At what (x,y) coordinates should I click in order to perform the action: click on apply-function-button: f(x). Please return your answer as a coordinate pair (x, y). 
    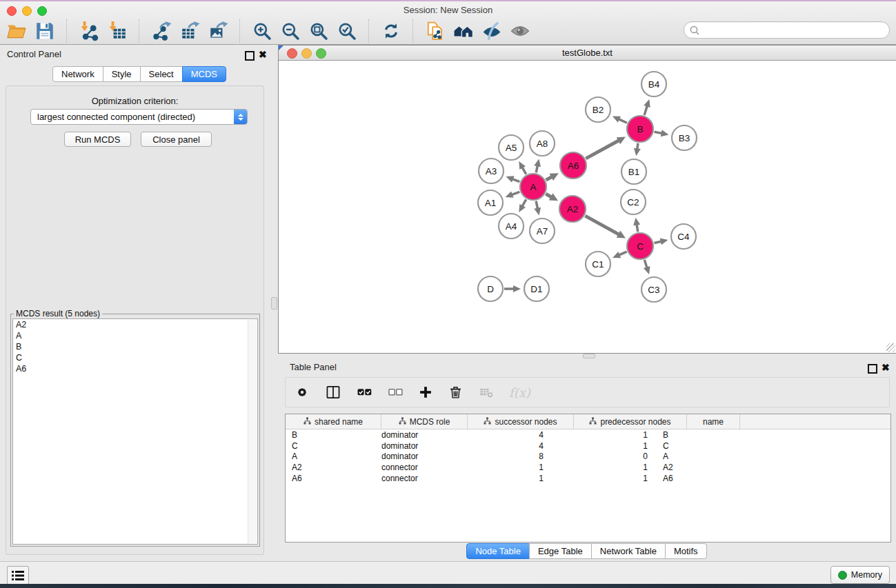
    Looking at the image, I should click on (520, 393).